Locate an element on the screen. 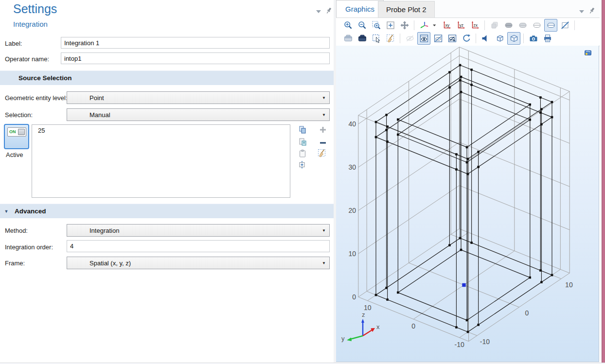 The height and width of the screenshot is (364, 605). label-caption: Label: is located at coordinates (14, 44).